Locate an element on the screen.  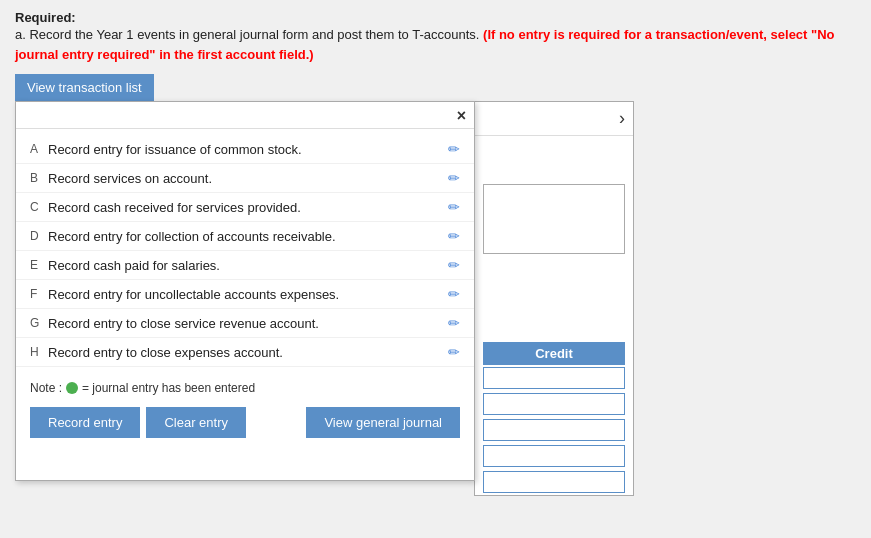
entry-text-a: Record entry for issuance of common stoc… is located at coordinates (245, 150).